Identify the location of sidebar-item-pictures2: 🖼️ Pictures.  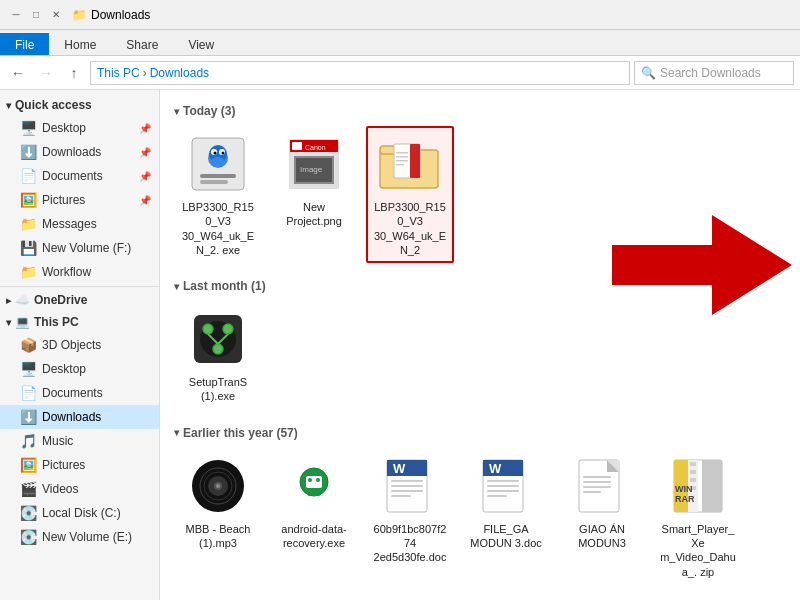
(80, 465).